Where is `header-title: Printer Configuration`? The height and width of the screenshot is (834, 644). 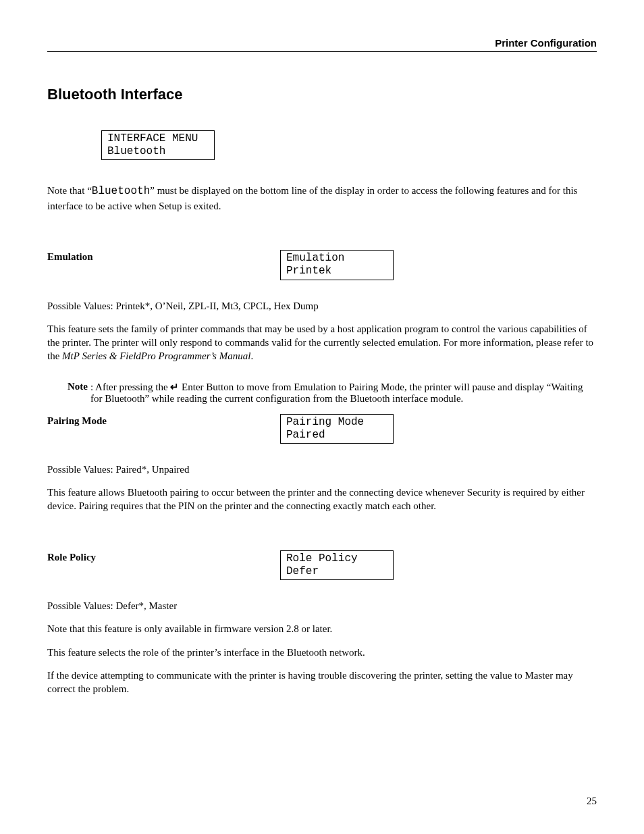
header-title: Printer Configuration is located at coordinates (545, 43).